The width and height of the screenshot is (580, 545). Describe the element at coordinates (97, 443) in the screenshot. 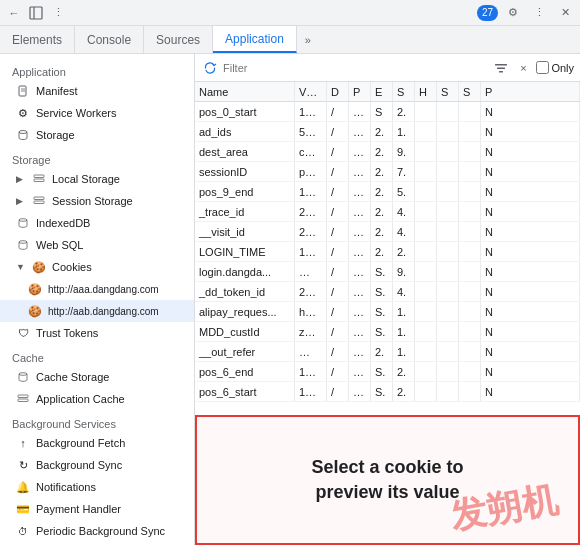

I see `sidebar-item-bg-fetch: ↑ Background Fetch` at that location.